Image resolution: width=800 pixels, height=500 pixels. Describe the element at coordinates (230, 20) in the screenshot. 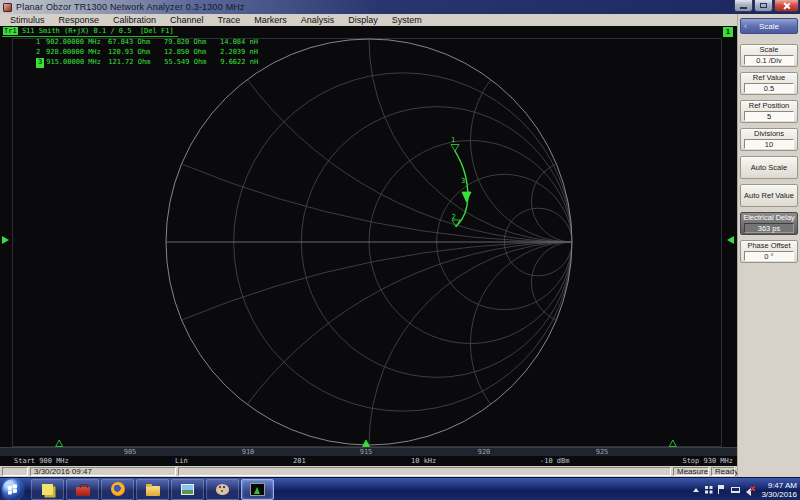

I see `menu-trace: Trace` at that location.